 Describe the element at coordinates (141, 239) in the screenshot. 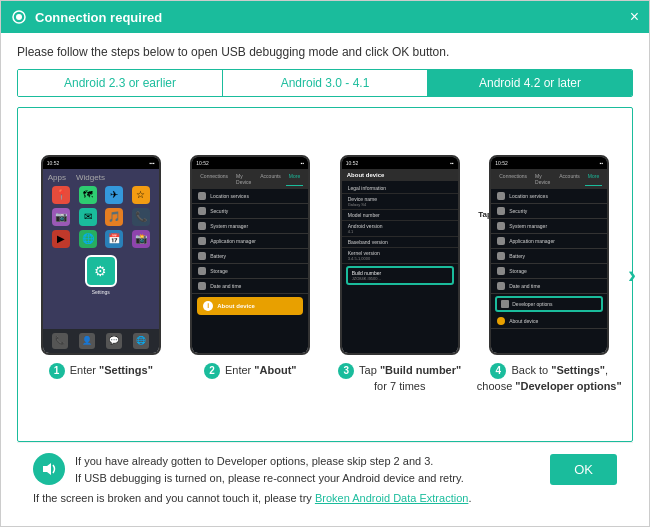

I see `app-12: 📸` at that location.